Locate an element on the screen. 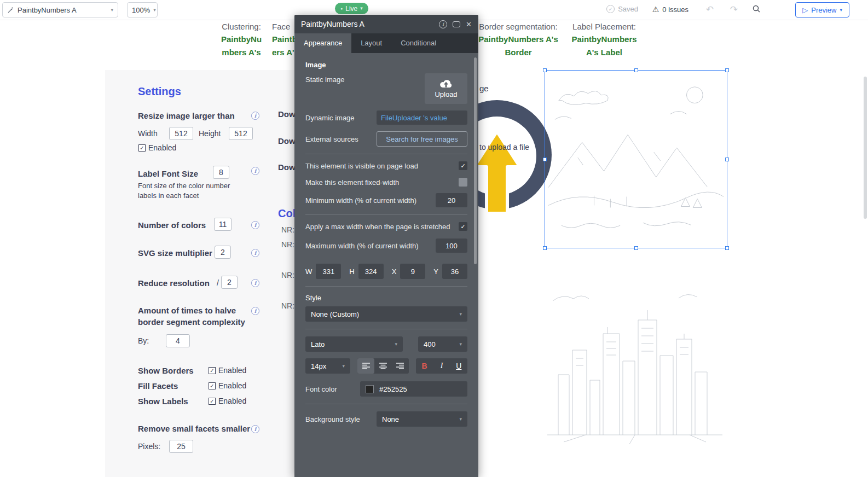 This screenshot has width=868, height=477. close-icon: ✕ is located at coordinates (468, 24).